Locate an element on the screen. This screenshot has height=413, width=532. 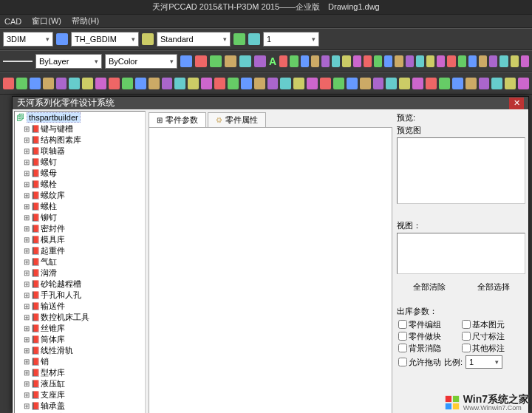
ratio-dropdown: 1▾ is located at coordinates (484, 362).